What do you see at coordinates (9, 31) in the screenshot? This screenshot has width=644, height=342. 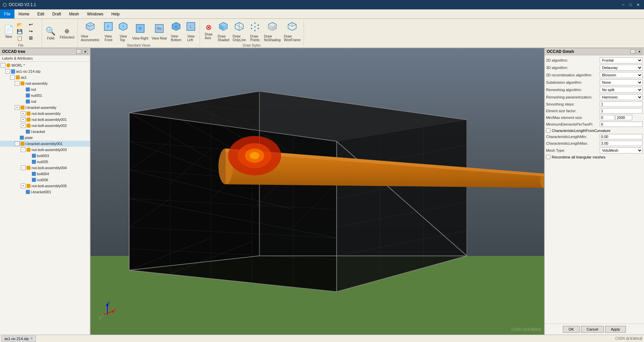 I see `new-button: 📄 New` at bounding box center [9, 31].